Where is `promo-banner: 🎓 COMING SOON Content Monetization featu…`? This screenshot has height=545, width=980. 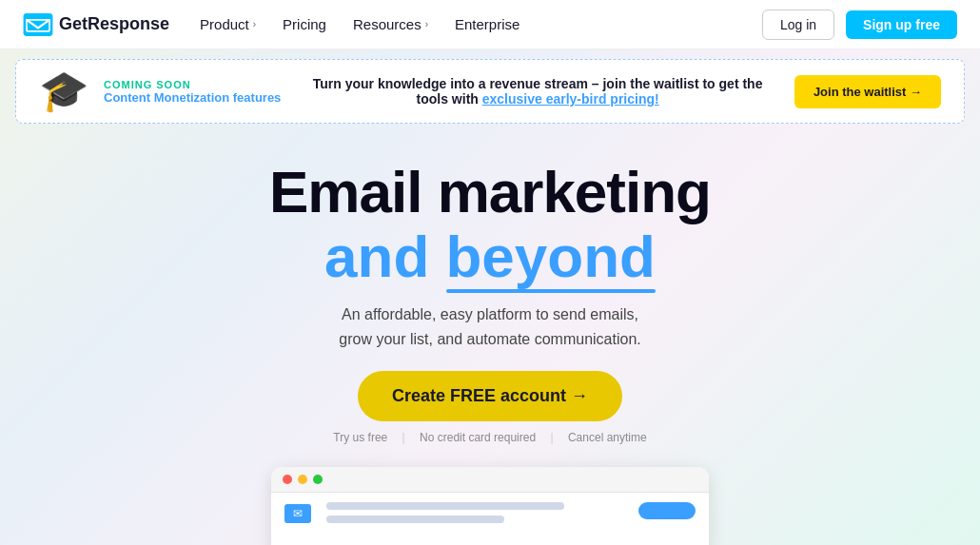
promo-banner: 🎓 COMING SOON Content Monetization featu… is located at coordinates (490, 91).